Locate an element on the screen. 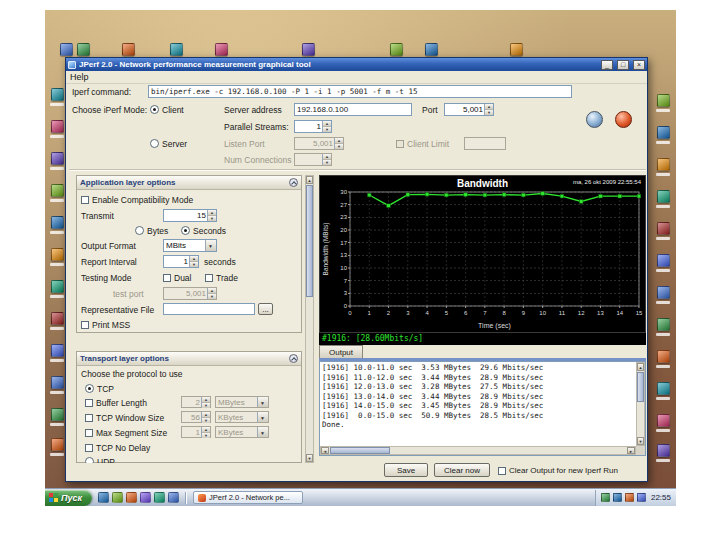 This screenshot has width=720, height=540. server-address-input: 192.168.0.100 is located at coordinates (353, 110).